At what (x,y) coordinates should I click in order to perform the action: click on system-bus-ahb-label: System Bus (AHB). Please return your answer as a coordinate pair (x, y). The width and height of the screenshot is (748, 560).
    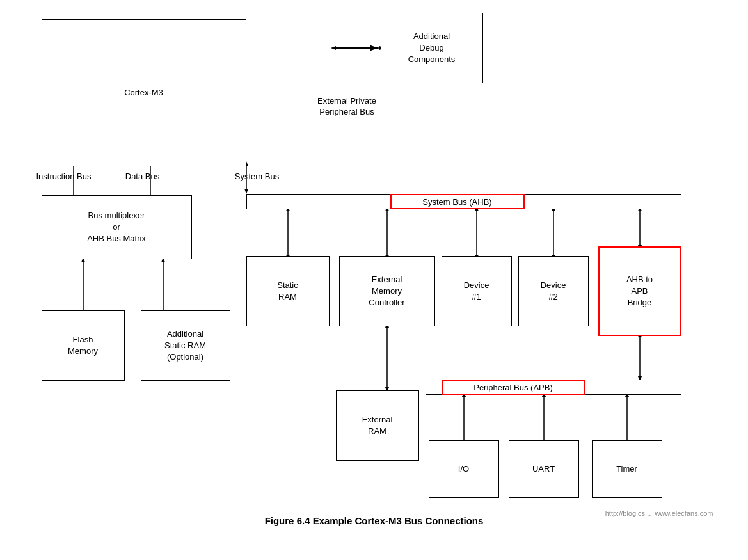
    Looking at the image, I should click on (458, 202).